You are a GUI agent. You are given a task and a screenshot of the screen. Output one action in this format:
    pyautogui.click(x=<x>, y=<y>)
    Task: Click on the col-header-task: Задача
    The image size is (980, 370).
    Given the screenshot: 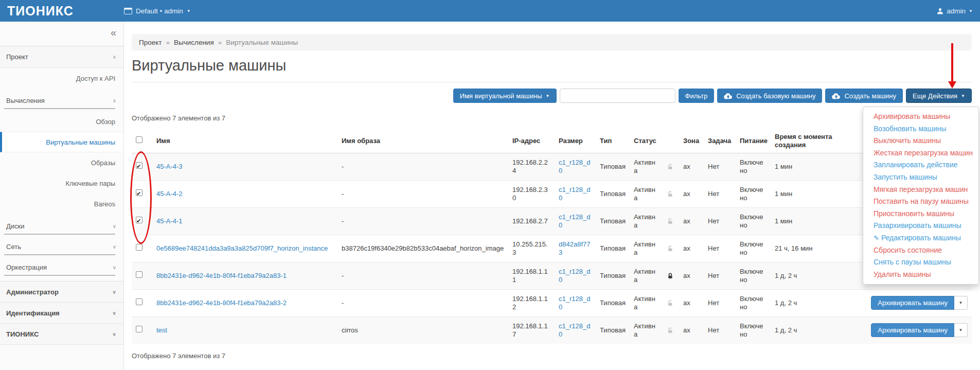 What is the action you would take?
    pyautogui.click(x=720, y=141)
    